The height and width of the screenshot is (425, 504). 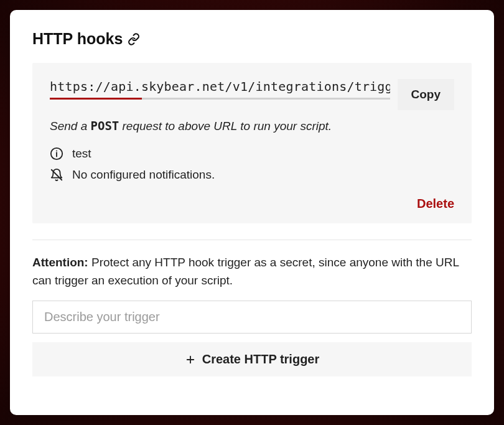 I want to click on hint-method: POST, so click(x=105, y=126).